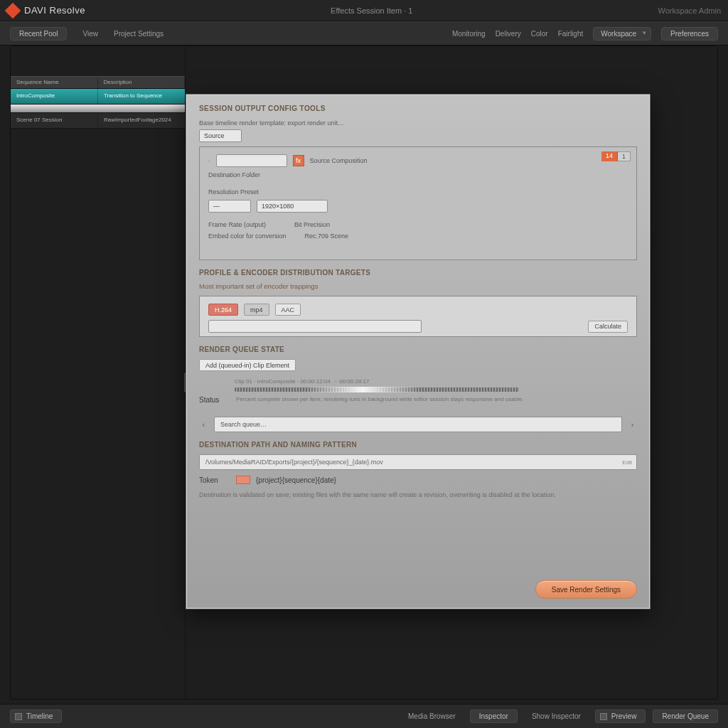  What do you see at coordinates (418, 495) in the screenshot?
I see `footnote-text: Destination is validated on save; existi…` at bounding box center [418, 495].